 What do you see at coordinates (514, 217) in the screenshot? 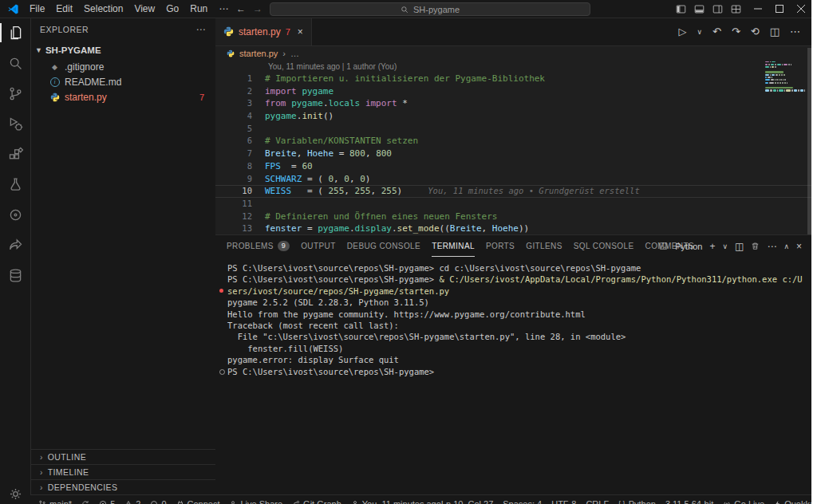
I see `code-line-12: 12# Definieren und Öffnen eines neuen Fe…` at bounding box center [514, 217].